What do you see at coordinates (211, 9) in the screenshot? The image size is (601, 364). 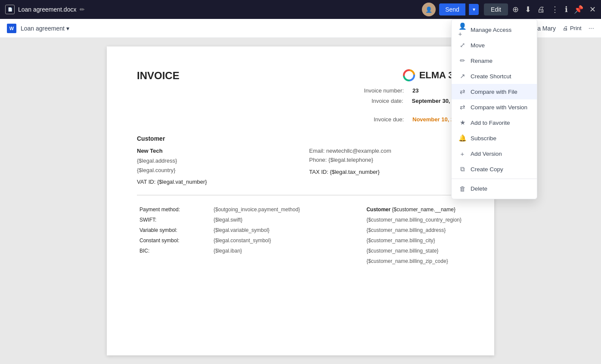 I see `topbar-left: 📄 Loan agreement.docx ✏` at bounding box center [211, 9].